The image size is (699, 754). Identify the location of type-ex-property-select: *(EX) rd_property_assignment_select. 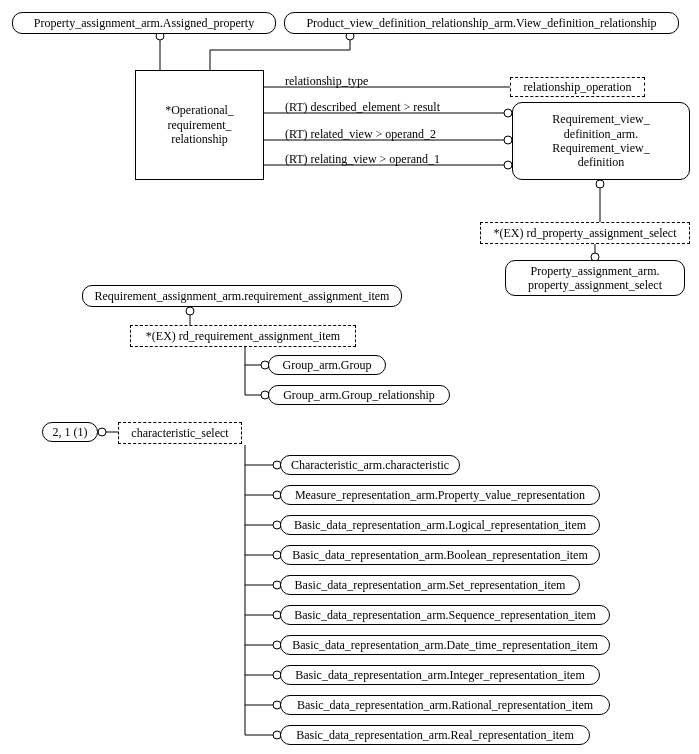
(585, 233).